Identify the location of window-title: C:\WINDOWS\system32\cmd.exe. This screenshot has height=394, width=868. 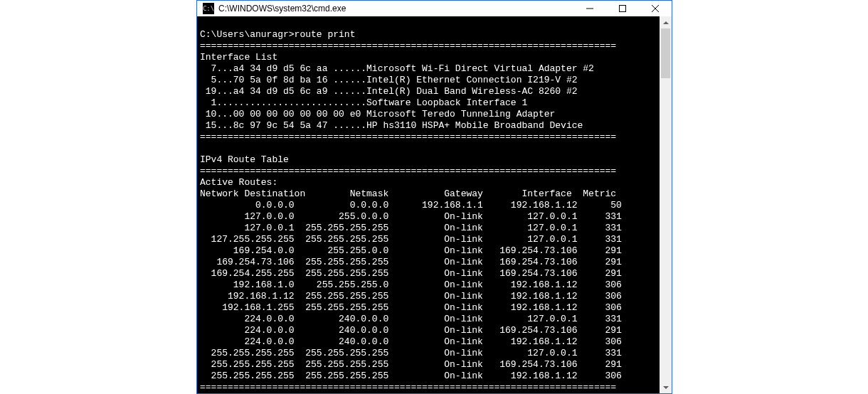
(396, 9).